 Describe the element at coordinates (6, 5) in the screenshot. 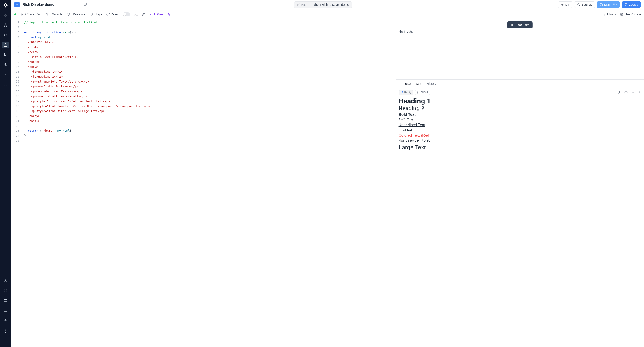

I see `app-logo` at that location.